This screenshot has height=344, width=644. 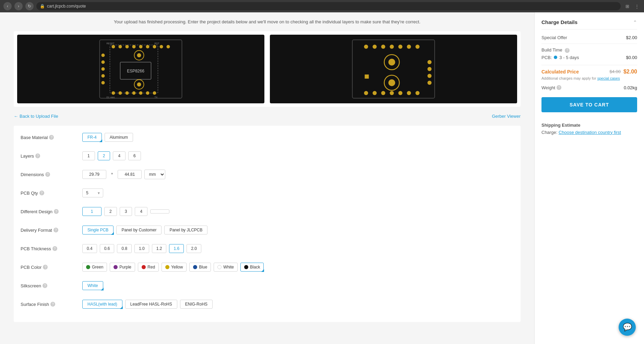 I want to click on dimension-unit: mm inch, so click(x=155, y=174).